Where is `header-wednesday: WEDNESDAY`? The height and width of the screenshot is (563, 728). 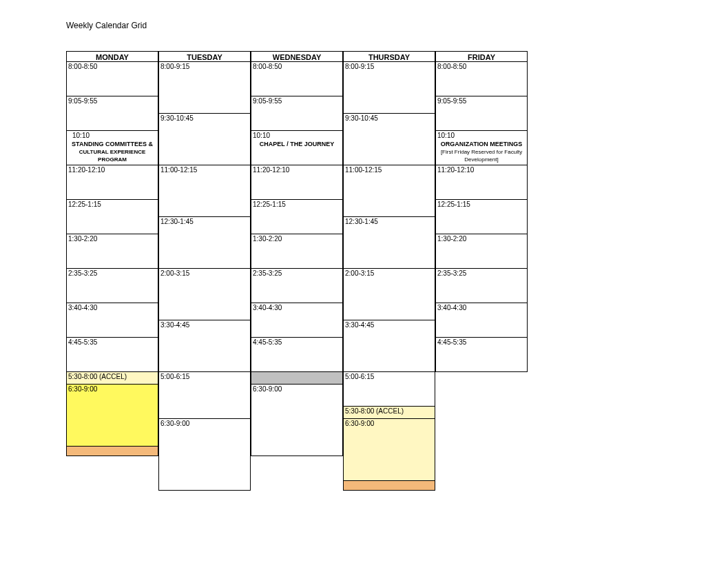
header-wednesday: WEDNESDAY is located at coordinates (297, 57).